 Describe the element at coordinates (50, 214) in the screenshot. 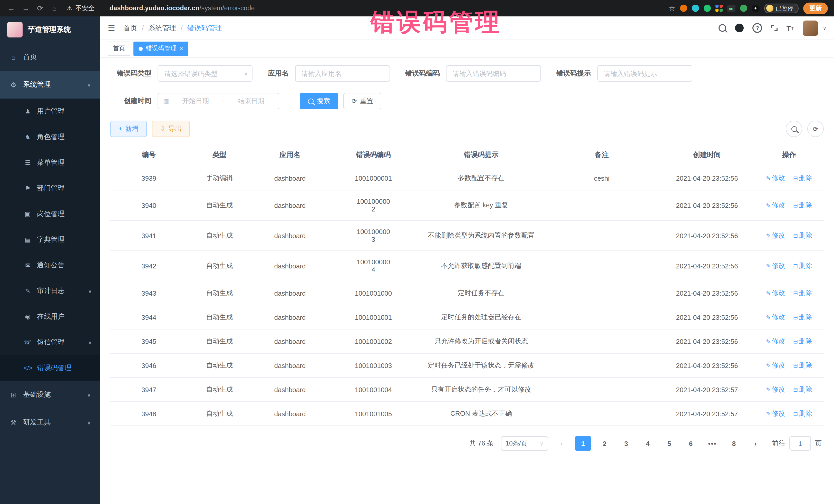

I see `sidebar-item-positions: ▣ 岗位管理` at that location.